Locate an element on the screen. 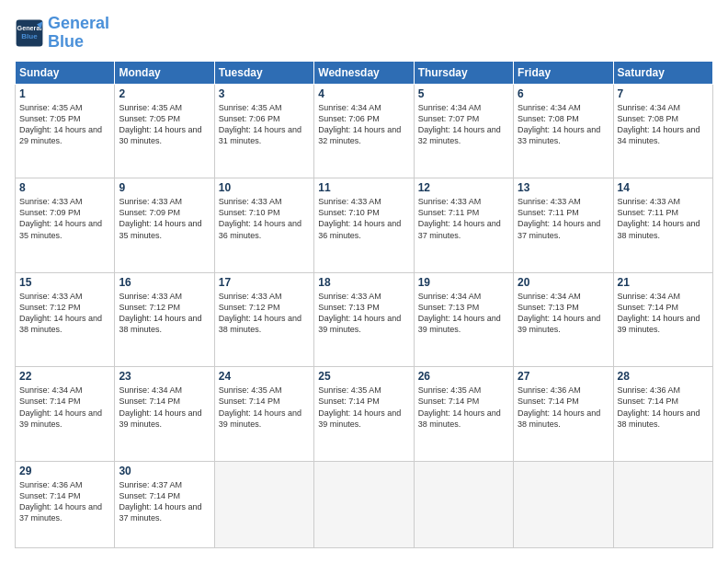 The height and width of the screenshot is (563, 728). calendar-cell: 28 Sunrise: 4:36 AM Sunset: 7:14 PM Dayl… is located at coordinates (663, 414).